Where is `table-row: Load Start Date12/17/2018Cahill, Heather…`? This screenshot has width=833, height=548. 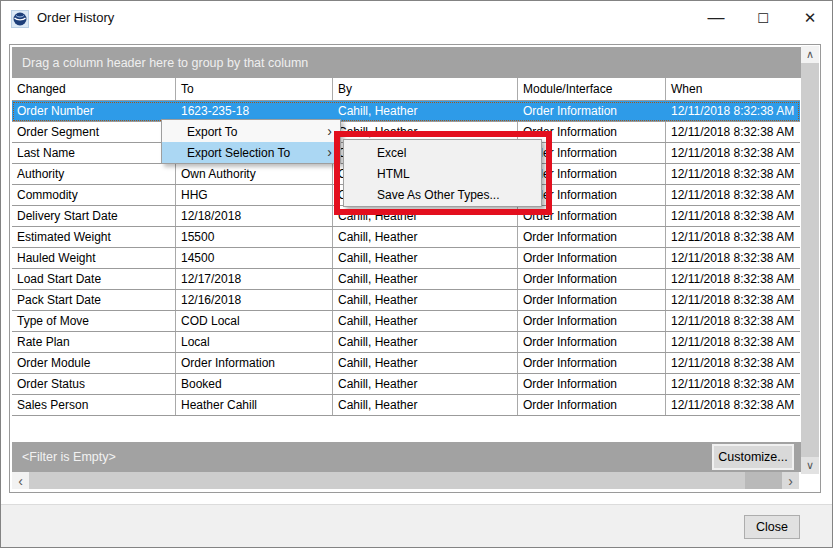 table-row: Load Start Date12/17/2018Cahill, Heather… is located at coordinates (406, 280).